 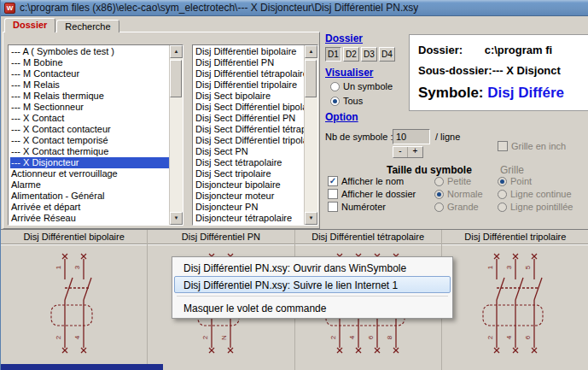 What do you see at coordinates (90, 219) in the screenshot?
I see `folder-list-item: Arrivée Réseau` at bounding box center [90, 219].